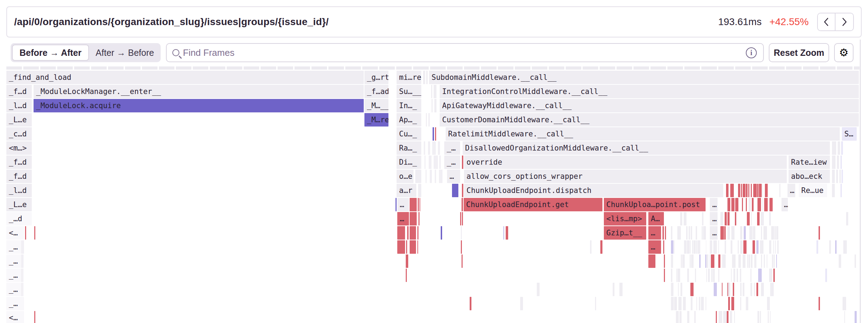 This screenshot has width=868, height=323. I want to click on flame-frame: _M…__, so click(376, 106).